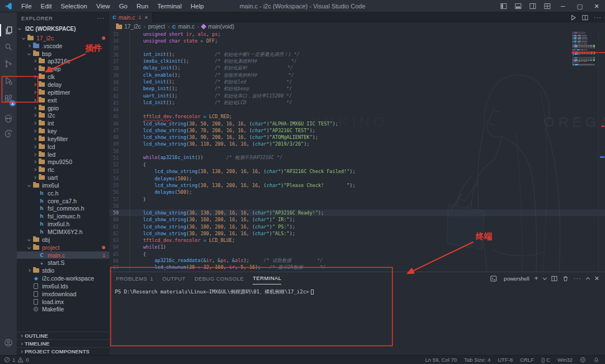 This screenshot has height=364, width=605. Describe the element at coordinates (17, 360) in the screenshot. I see `problems-status: 1 0` at that location.